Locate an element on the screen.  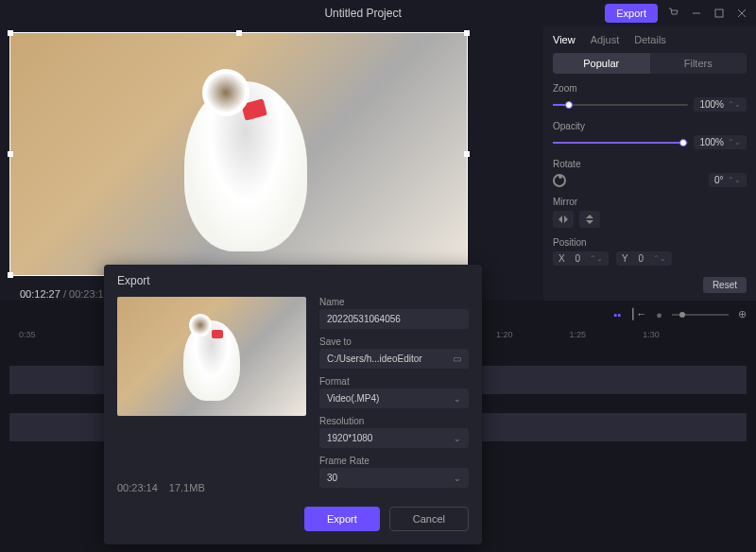
position-y-input: Y 0⌃⌄ is located at coordinates (644, 259).